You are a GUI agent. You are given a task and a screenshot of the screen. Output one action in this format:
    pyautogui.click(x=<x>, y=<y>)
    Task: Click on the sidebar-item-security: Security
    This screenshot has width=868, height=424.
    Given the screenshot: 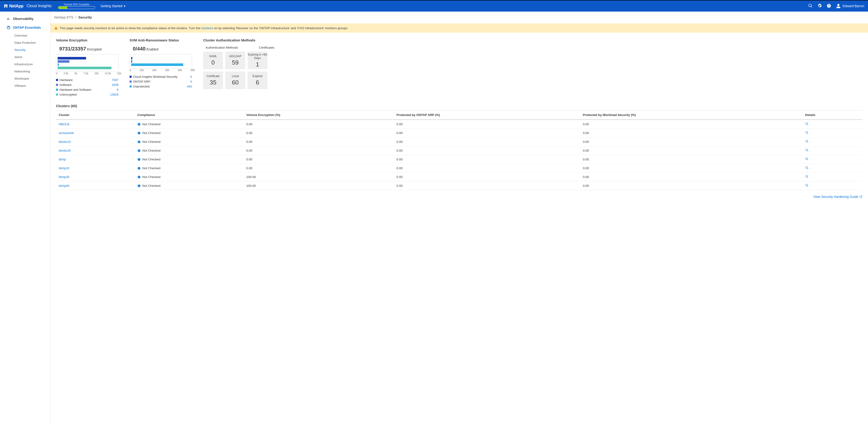 What is the action you would take?
    pyautogui.click(x=32, y=50)
    